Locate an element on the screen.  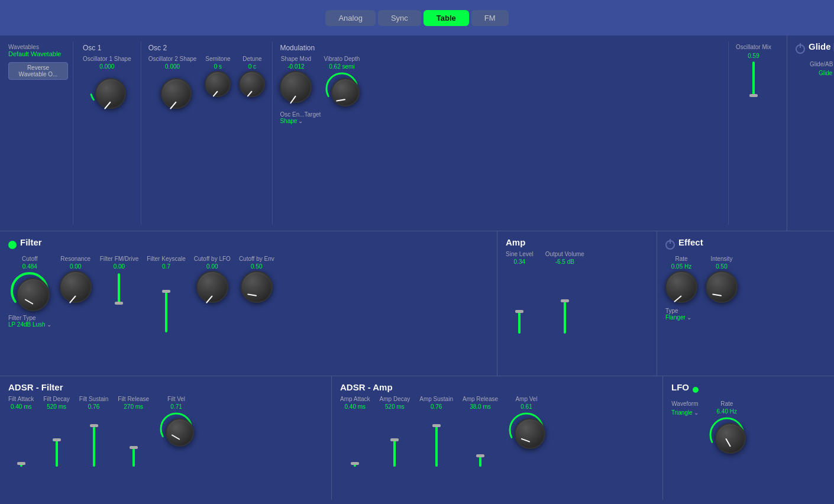
cutoff-knob: Cutoff 0.484 Filter Type LP 24dB Lush is located at coordinates (30, 292).